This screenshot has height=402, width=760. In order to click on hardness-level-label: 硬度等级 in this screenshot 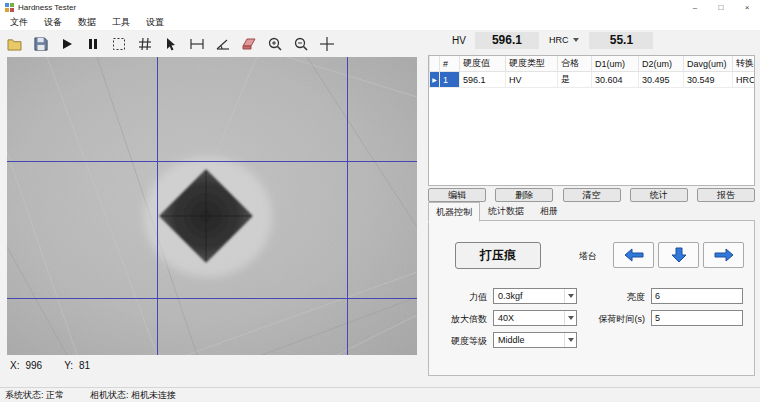, I will do `click(463, 342)`.